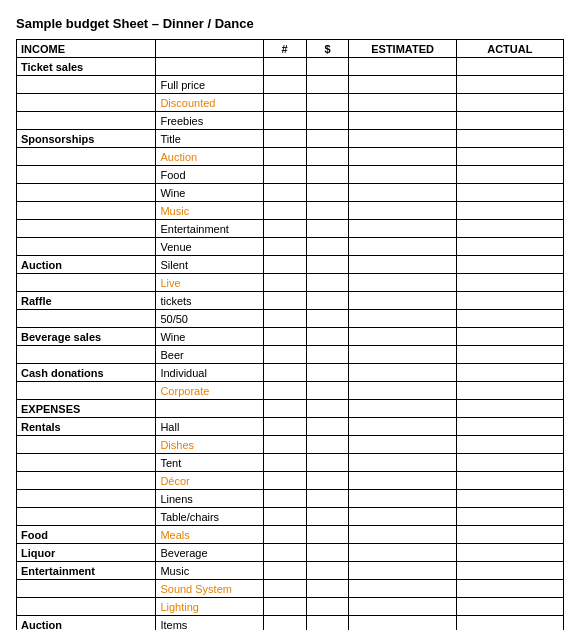 The width and height of the screenshot is (580, 630). I want to click on subcategory-cell: Freebies, so click(210, 121).